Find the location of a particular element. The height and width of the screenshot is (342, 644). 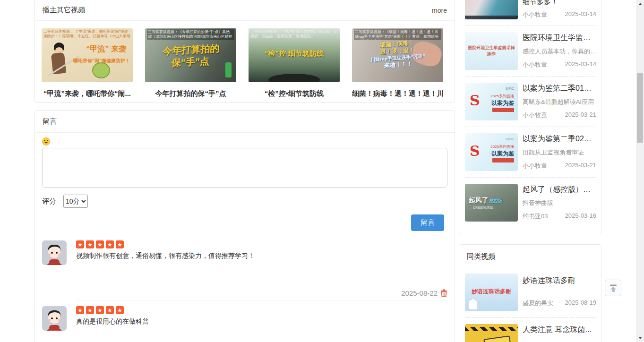

emoji-row is located at coordinates (245, 142).